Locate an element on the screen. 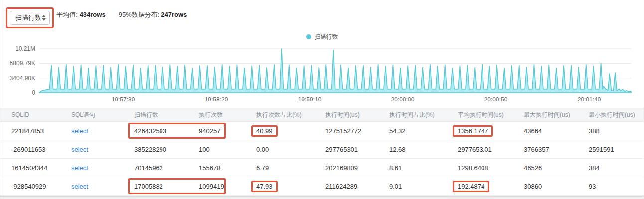 This screenshot has height=199, width=644. cell-scan_rows: 385228290 is located at coordinates (156, 149).